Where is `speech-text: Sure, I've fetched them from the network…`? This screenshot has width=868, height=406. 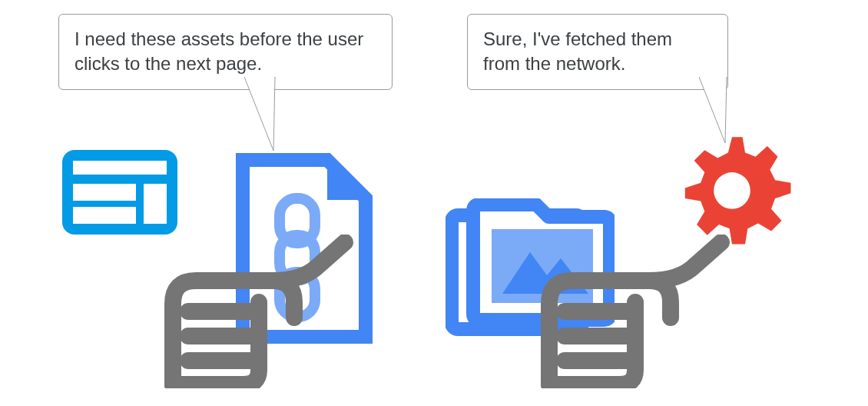 speech-text: Sure, I've fetched them from the network… is located at coordinates (578, 51).